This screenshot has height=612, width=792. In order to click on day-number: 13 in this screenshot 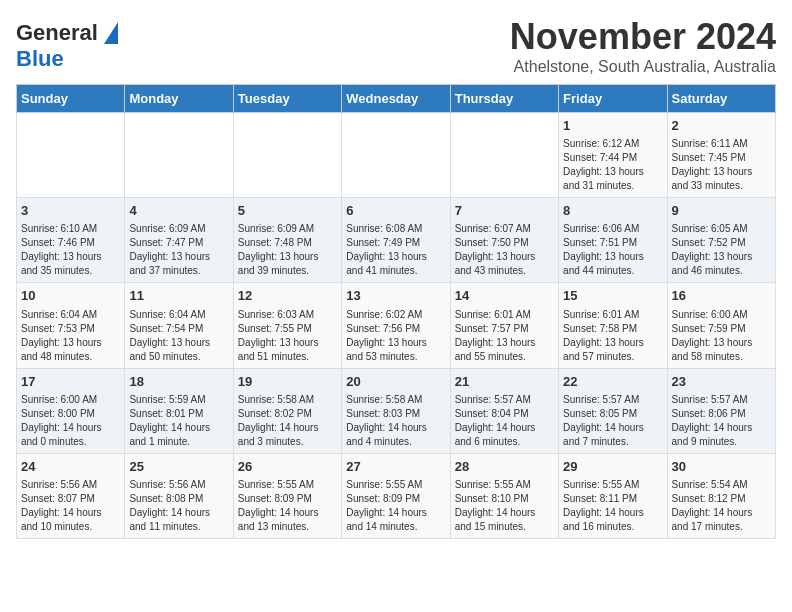, I will do `click(396, 296)`.